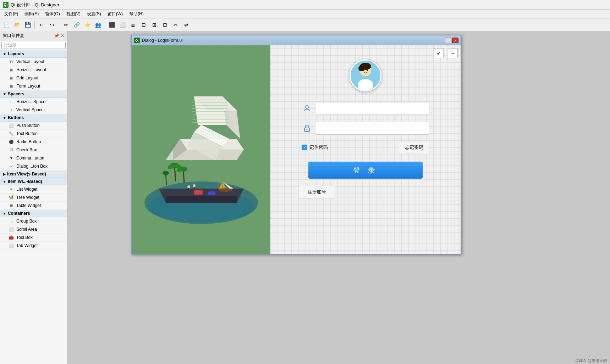  Describe the element at coordinates (136, 14) in the screenshot. I see `menu-help: 帮助(H)` at that location.